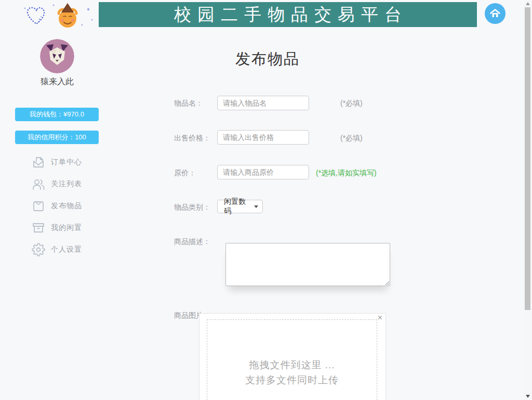 The width and height of the screenshot is (532, 400). What do you see at coordinates (308, 264) in the screenshot?
I see `description-textarea` at bounding box center [308, 264].